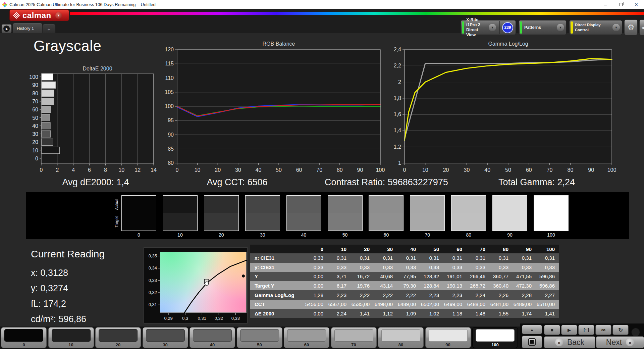 The width and height of the screenshot is (644, 349). I want to click on settings-button: ⚙, so click(631, 28).